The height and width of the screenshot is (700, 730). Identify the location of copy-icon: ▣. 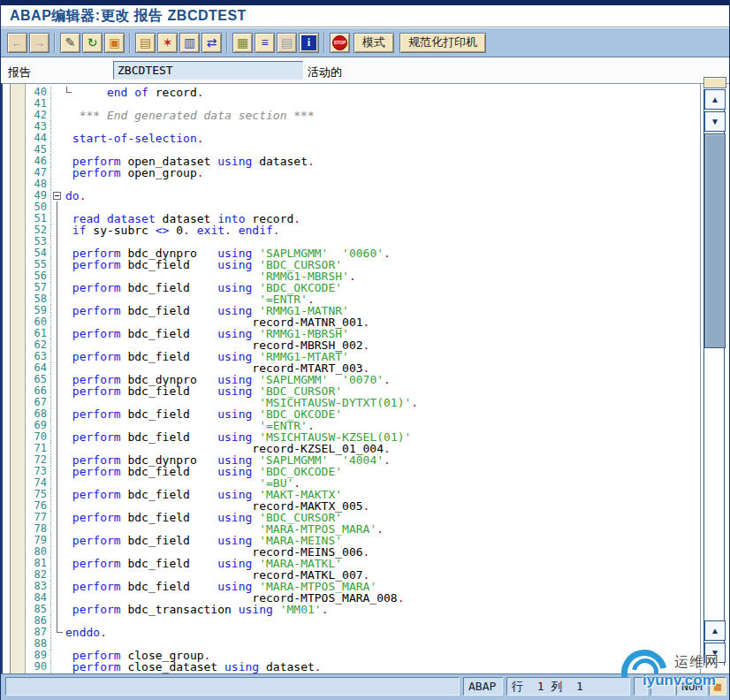
(115, 42).